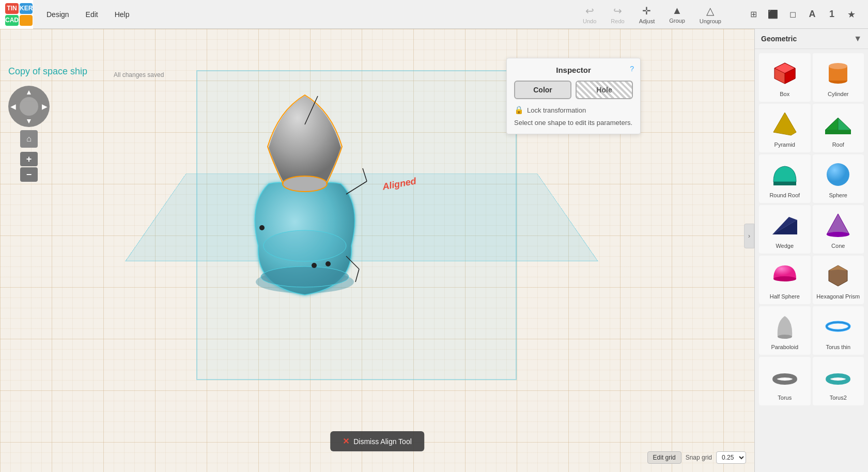  Describe the element at coordinates (839, 77) in the screenshot. I see `shape-item-cylinder: Cylinder` at that location.